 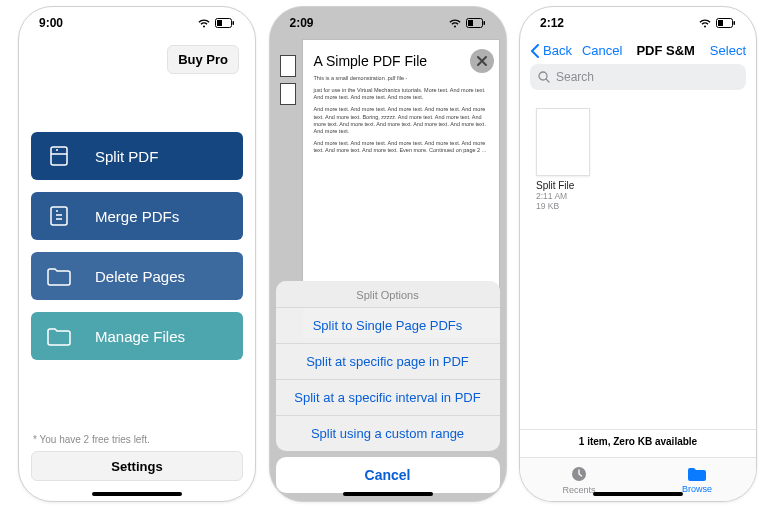 What do you see at coordinates (401, 94) in the screenshot?
I see `pdf-paragraph: just for use in the Virtual Mechanics tu…` at bounding box center [401, 94].